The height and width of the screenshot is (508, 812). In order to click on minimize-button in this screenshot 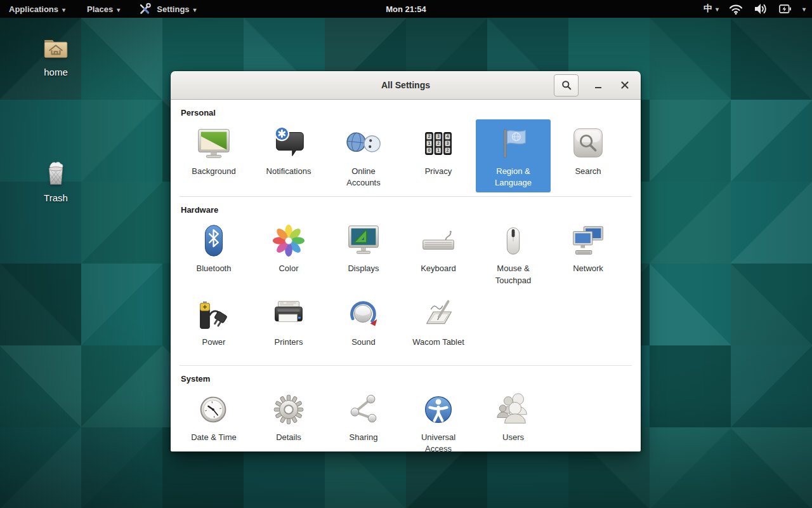, I will do `click(598, 85)`.